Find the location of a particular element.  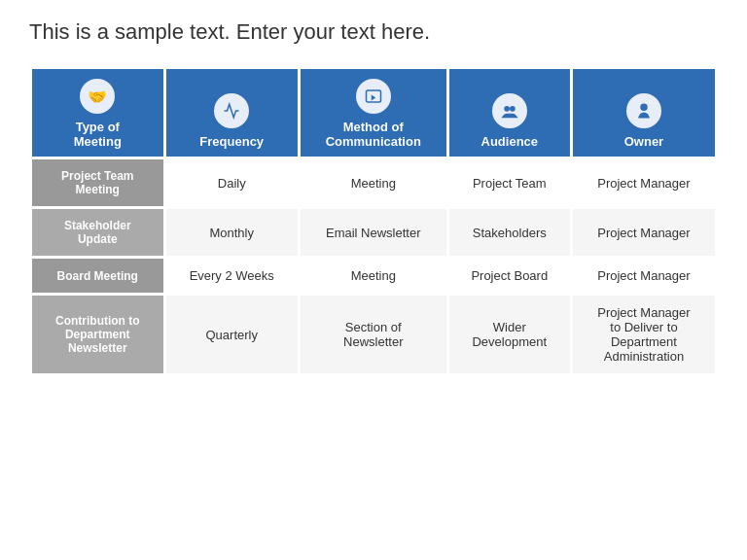

cell-method: Section of Newsletter is located at coordinates (374, 334).